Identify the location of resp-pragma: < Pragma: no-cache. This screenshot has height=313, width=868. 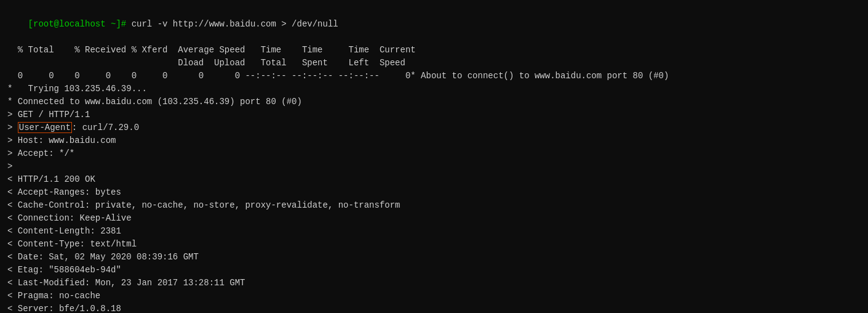
(434, 296).